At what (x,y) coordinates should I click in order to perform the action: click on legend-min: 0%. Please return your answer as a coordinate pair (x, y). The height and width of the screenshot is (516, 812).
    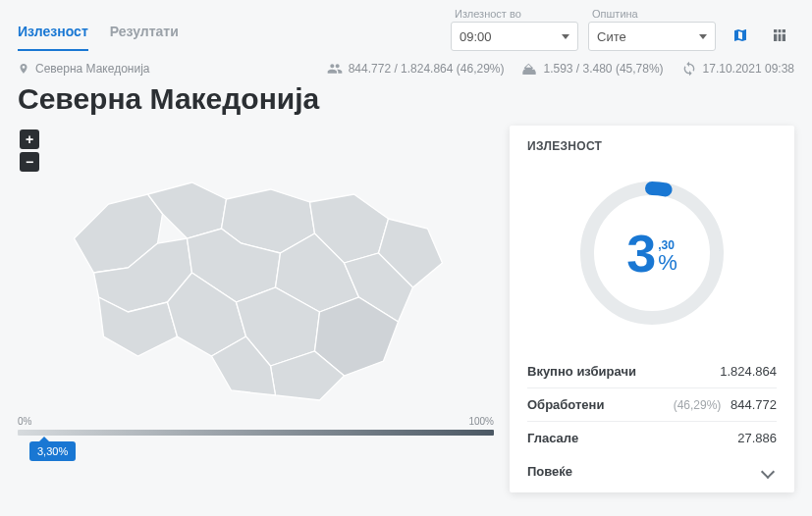
    Looking at the image, I should click on (25, 422).